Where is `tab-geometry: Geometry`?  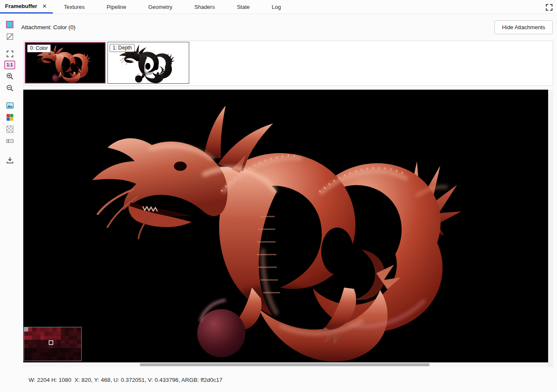
tab-geometry: Geometry is located at coordinates (160, 7).